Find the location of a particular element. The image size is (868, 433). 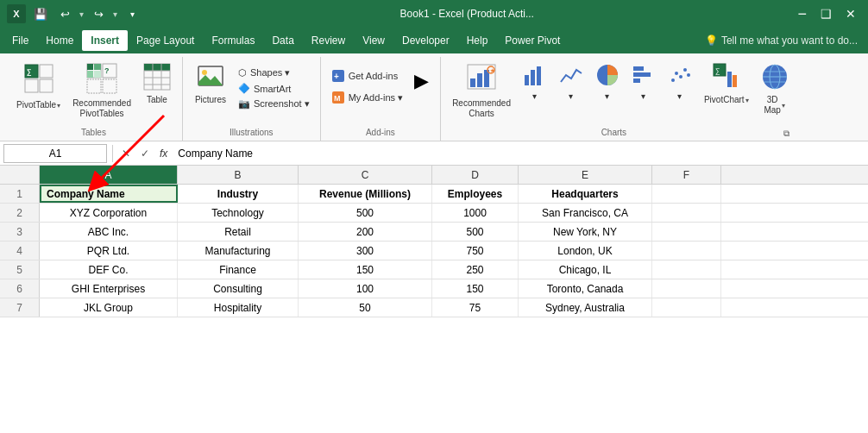

undo-button: ↩ is located at coordinates (65, 14).